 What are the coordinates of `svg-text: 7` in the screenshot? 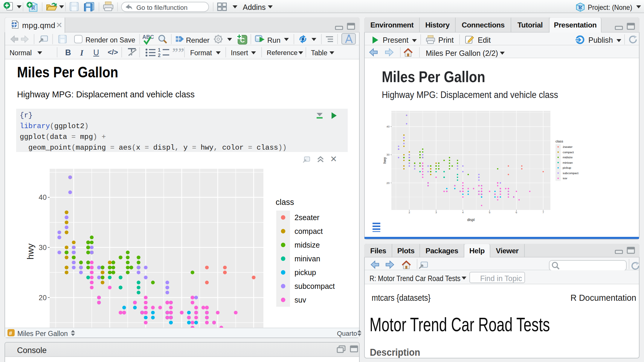 It's located at (543, 212).